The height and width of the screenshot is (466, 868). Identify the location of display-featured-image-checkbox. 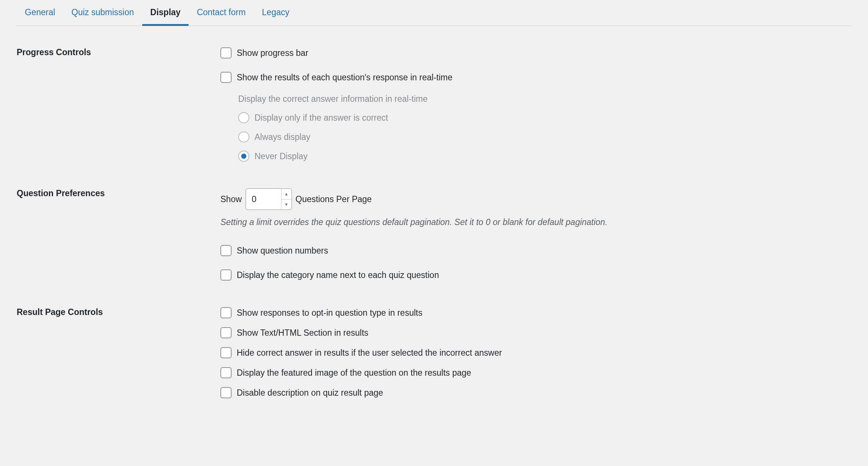
(226, 373).